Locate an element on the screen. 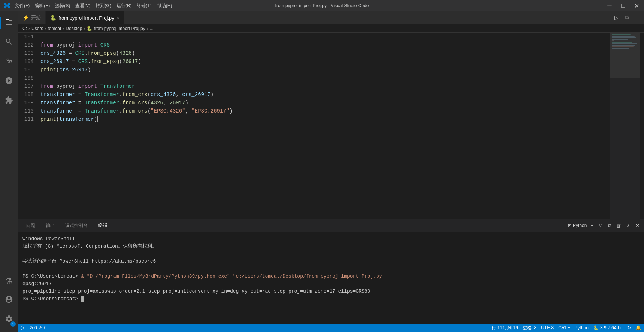 Image resolution: width=644 pixels, height=332 pixels. line-ending-label: CRLF is located at coordinates (564, 328).